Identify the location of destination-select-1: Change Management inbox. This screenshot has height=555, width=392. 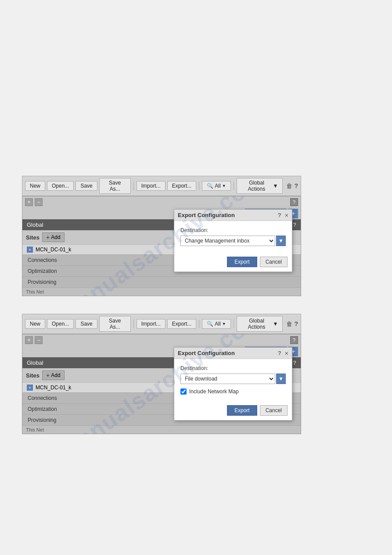
(228, 241).